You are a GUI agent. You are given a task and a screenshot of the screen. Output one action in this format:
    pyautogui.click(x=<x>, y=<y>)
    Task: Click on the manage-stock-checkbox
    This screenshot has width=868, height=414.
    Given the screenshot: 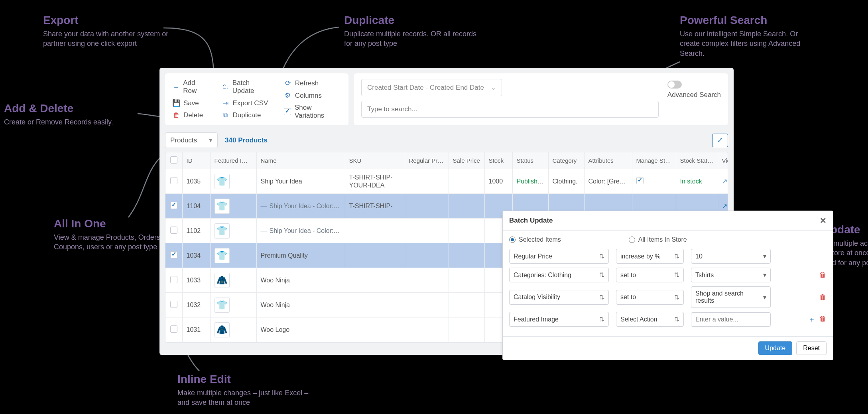 What is the action you would take?
    pyautogui.click(x=640, y=181)
    